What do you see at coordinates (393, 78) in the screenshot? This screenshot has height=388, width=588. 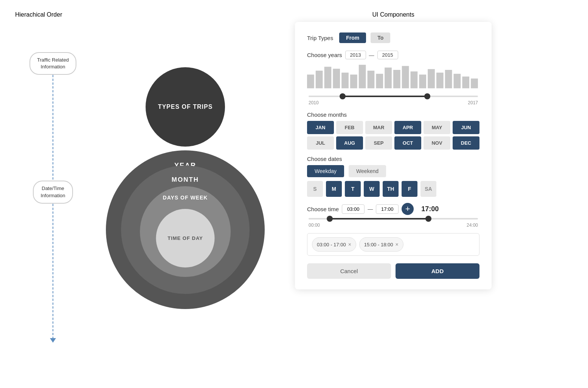 I see `choose-years-section: Choose years —` at bounding box center [393, 78].